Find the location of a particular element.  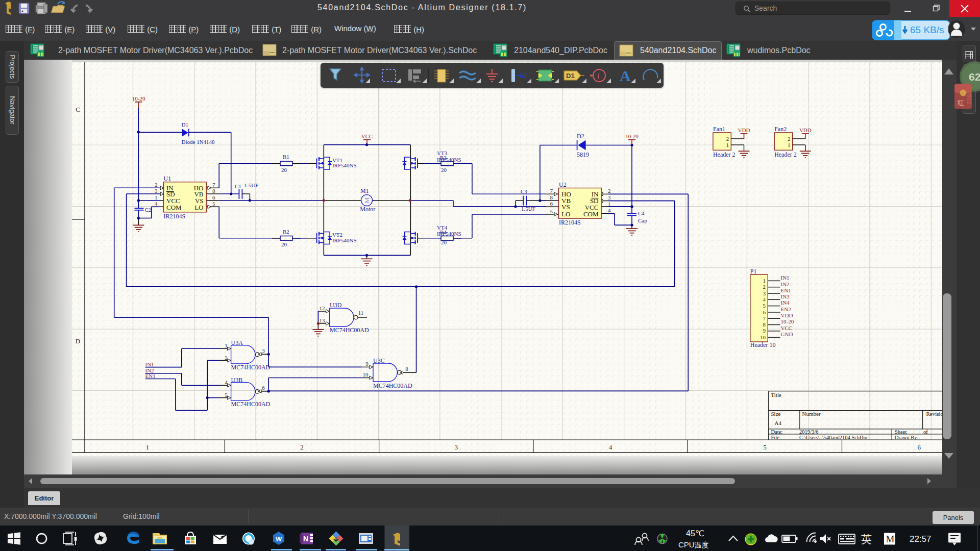

svg-text: 22:57 is located at coordinates (921, 539).